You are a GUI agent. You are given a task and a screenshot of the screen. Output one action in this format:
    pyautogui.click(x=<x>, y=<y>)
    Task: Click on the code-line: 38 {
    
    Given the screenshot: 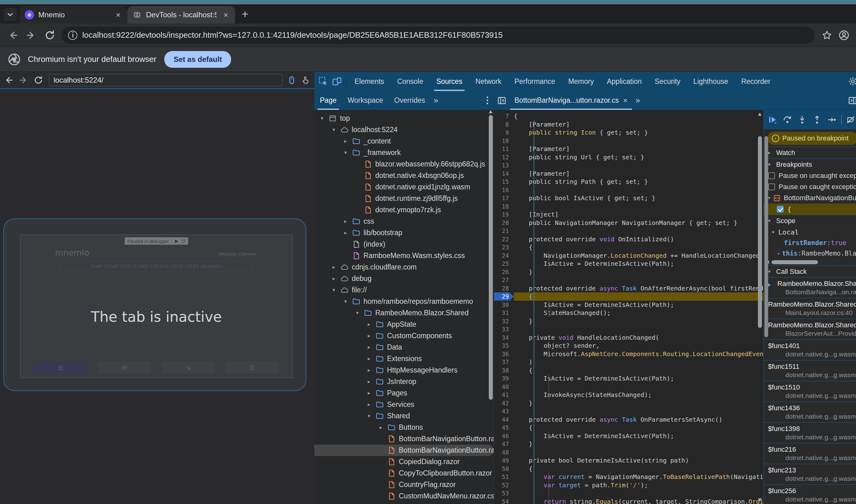 What is the action you would take?
    pyautogui.click(x=629, y=371)
    